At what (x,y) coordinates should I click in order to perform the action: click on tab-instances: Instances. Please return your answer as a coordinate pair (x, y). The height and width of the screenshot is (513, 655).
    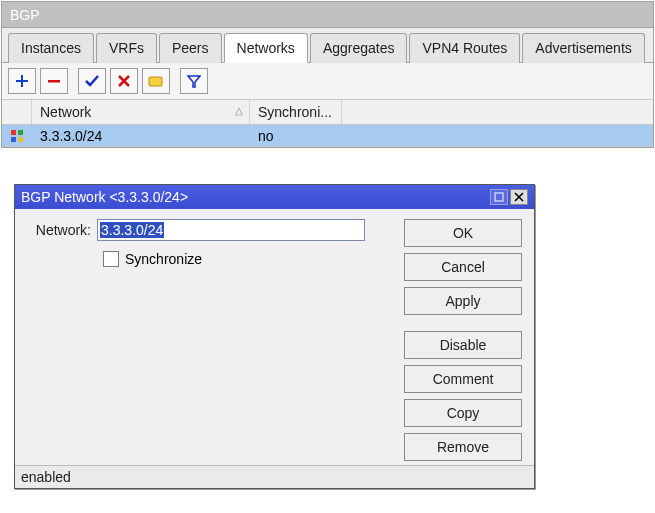
    Looking at the image, I should click on (51, 48).